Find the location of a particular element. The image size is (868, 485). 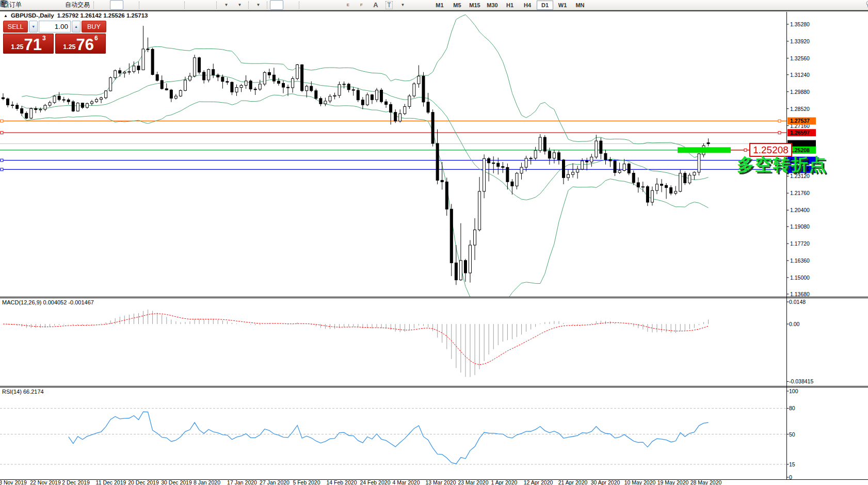

fibonacci-tag: F is located at coordinates (361, 5).